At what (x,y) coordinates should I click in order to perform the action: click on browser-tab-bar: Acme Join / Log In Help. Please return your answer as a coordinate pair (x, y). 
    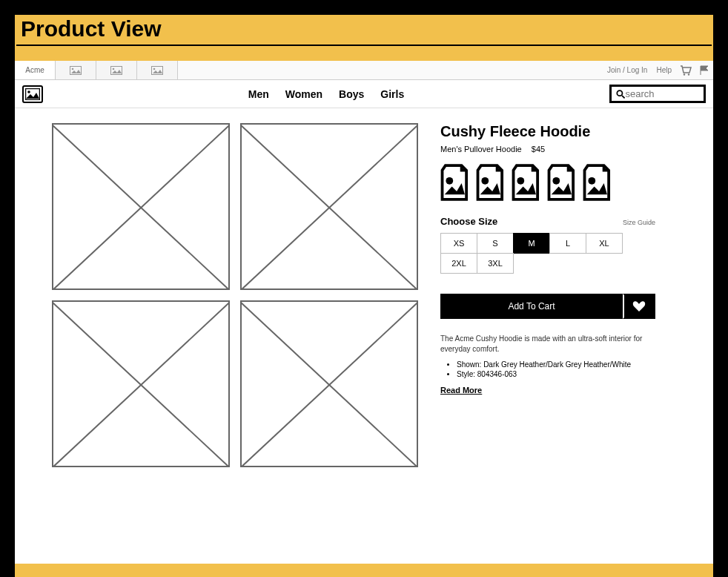
    Looking at the image, I should click on (364, 70).